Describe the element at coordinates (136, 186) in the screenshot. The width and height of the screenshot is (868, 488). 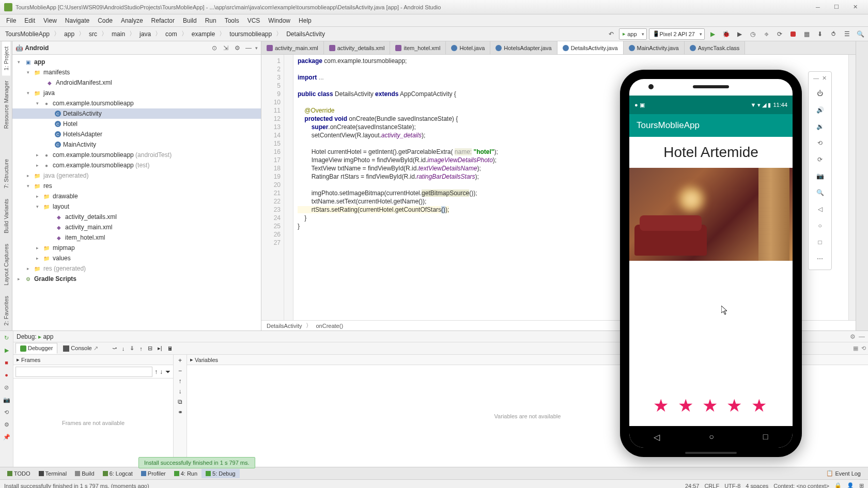
I see `tree-res: ▾📁res` at that location.